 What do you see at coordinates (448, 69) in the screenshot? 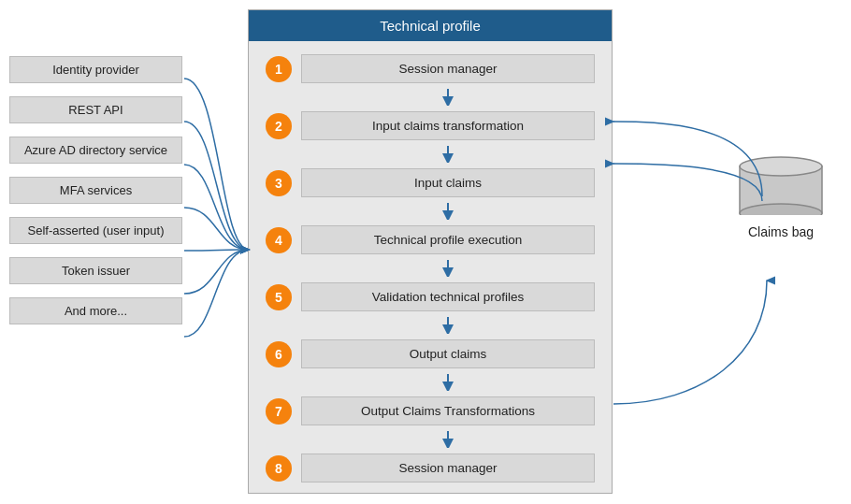
I see `step-box-1: Session manager` at bounding box center [448, 69].